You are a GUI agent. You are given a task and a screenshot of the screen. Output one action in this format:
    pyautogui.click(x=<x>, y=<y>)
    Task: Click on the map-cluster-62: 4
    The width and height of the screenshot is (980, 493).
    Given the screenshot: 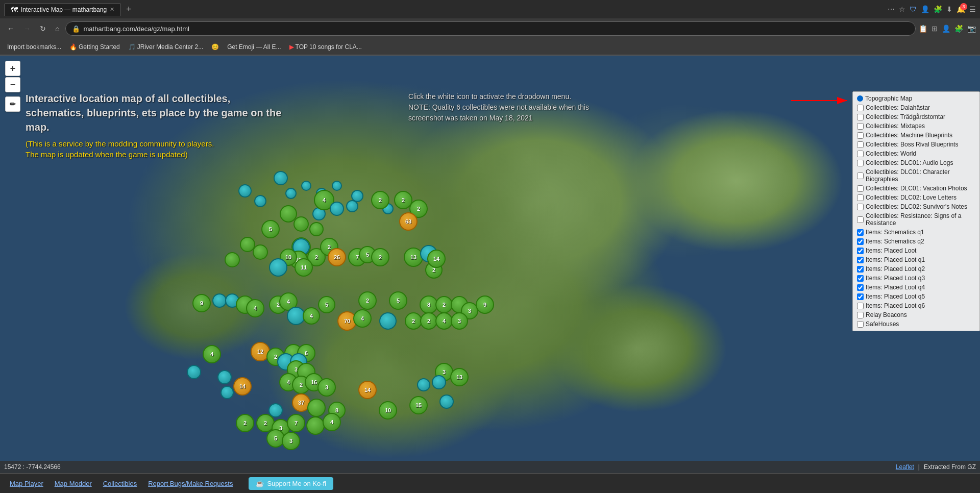 What is the action you would take?
    pyautogui.click(x=444, y=321)
    